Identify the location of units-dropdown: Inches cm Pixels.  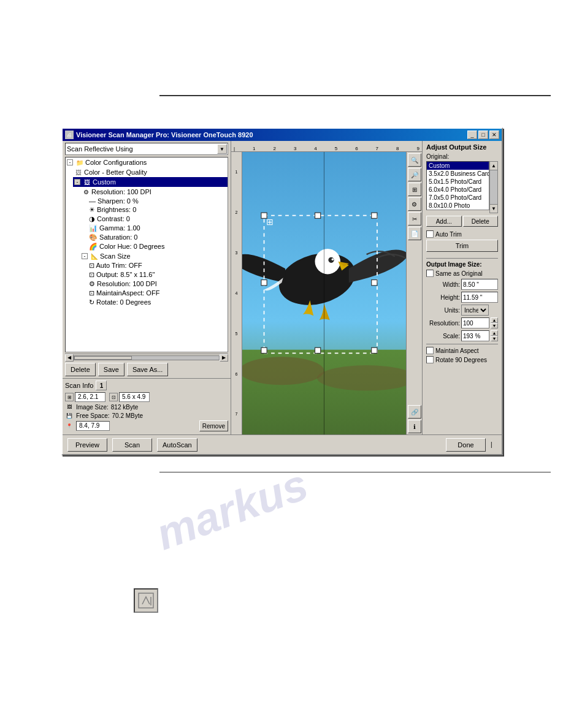
(475, 310).